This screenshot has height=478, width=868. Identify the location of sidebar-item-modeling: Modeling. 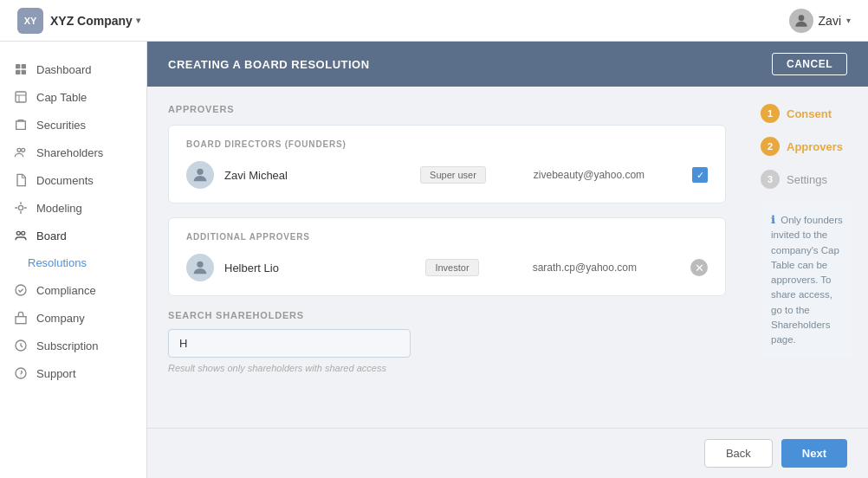
(73, 208).